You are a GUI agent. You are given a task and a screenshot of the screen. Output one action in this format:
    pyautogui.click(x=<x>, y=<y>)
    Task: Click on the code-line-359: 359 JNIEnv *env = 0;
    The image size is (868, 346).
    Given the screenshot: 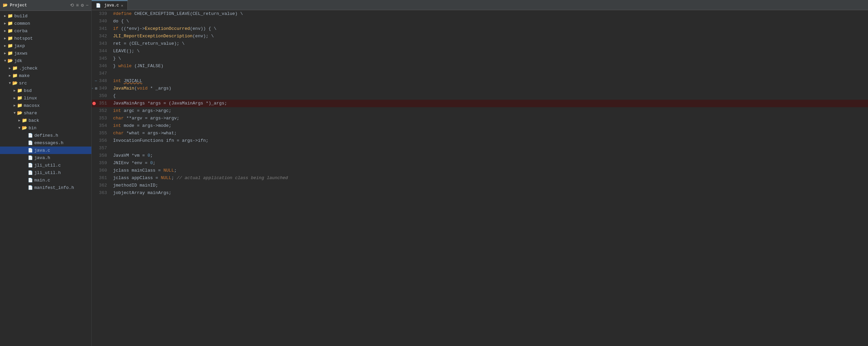 What is the action you would take?
    pyautogui.click(x=480, y=163)
    